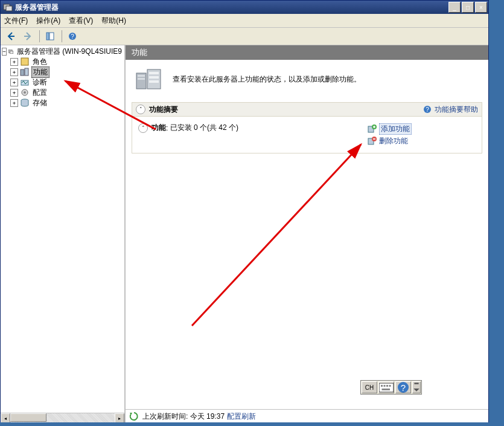 This screenshot has height=426, width=504. Describe the element at coordinates (481, 7) in the screenshot. I see `close-button: ×` at that location.